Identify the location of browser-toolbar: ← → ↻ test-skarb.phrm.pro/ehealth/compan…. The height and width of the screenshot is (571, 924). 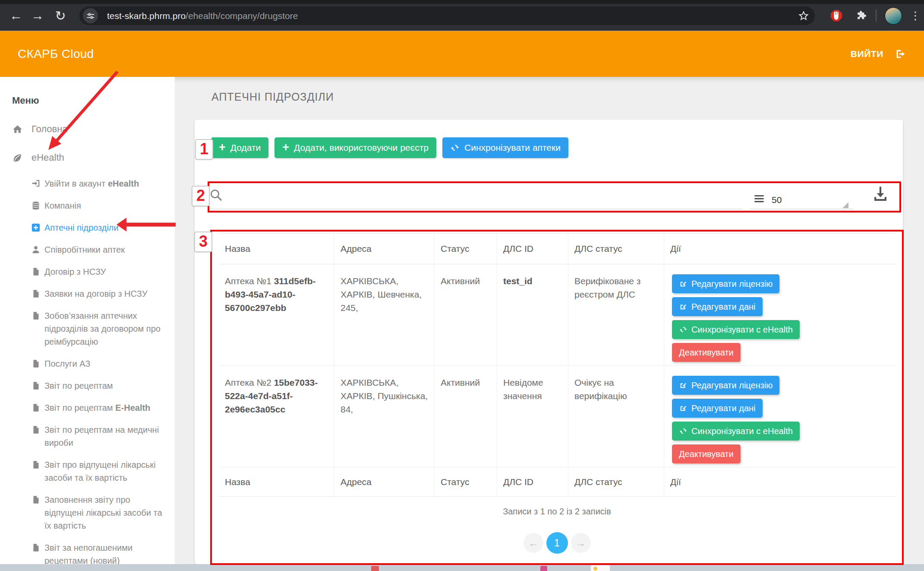
(462, 16).